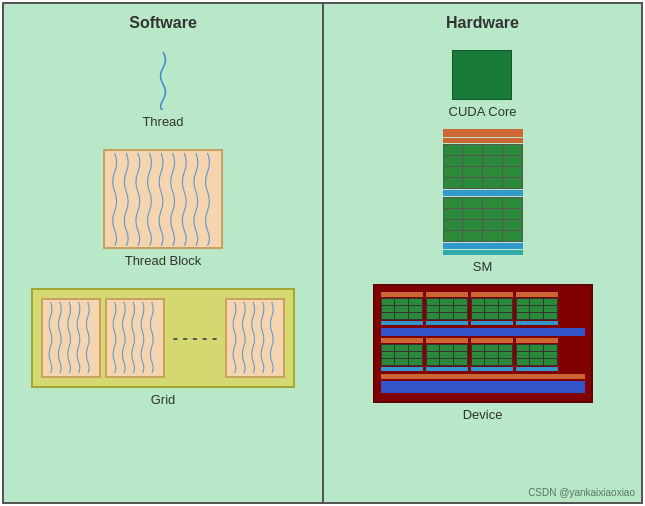 The width and height of the screenshot is (645, 506). What do you see at coordinates (164, 260) in the screenshot?
I see `thread-block-label: Thread Block` at bounding box center [164, 260].